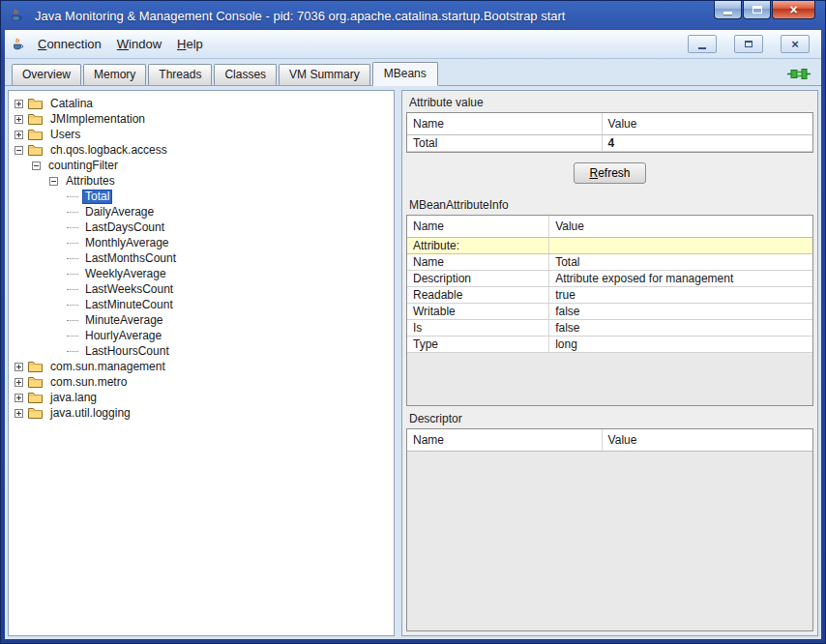  What do you see at coordinates (609, 329) in the screenshot?
I see `table-row-is: Isfalse` at bounding box center [609, 329].